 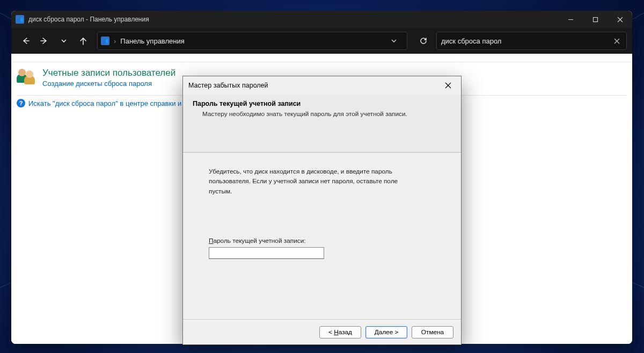 What do you see at coordinates (252, 41) in the screenshot?
I see `address-bar: 👥 › Панель управления` at bounding box center [252, 41].